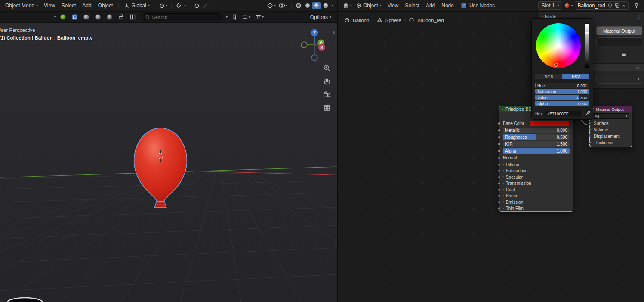  What do you see at coordinates (317, 6) in the screenshot?
I see `shading-material-button` at bounding box center [317, 6].